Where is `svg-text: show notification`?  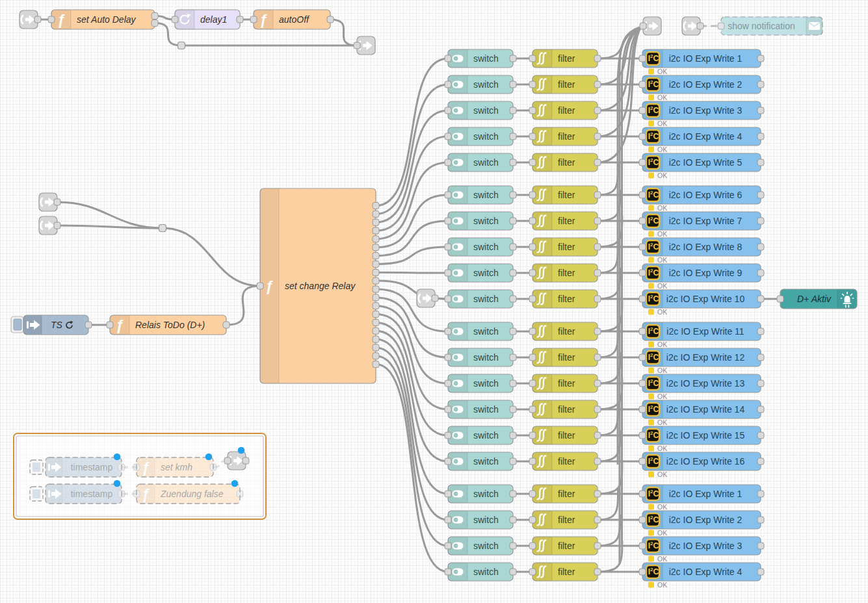 svg-text: show notification is located at coordinates (761, 26).